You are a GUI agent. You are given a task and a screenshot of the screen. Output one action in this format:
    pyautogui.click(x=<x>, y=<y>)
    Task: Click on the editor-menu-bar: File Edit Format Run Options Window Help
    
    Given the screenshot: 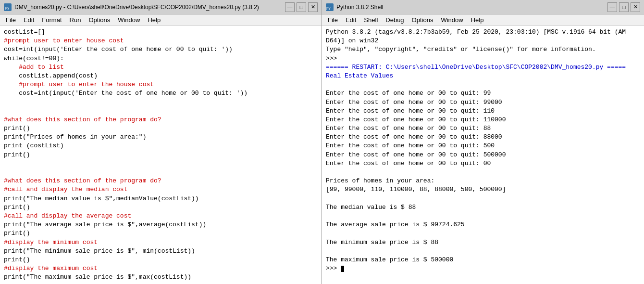 What is the action you would take?
    pyautogui.click(x=161, y=20)
    